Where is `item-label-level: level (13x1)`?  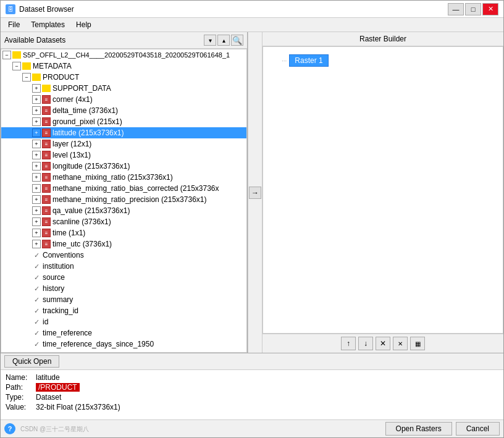
item-label-level: level (13x1) is located at coordinates (72, 155).